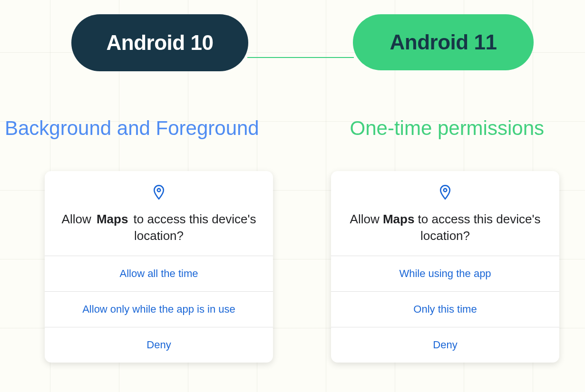  I want to click on option-while-using-app: While using the app, so click(445, 274).